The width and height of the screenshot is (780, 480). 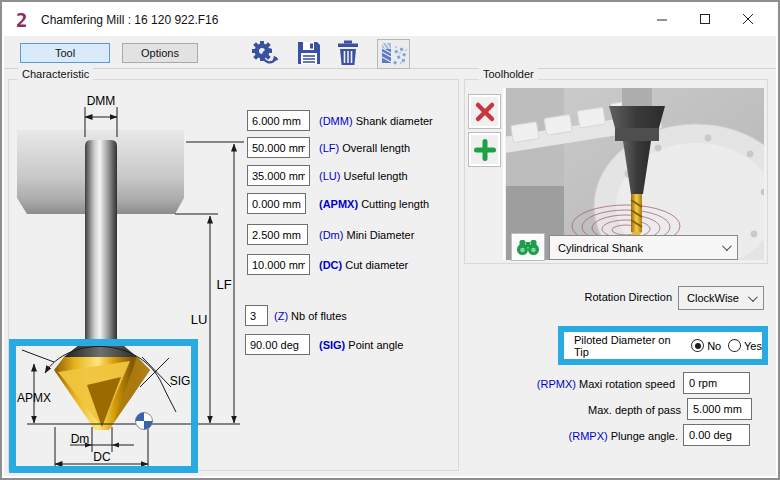 What do you see at coordinates (714, 346) in the screenshot?
I see `piloted-no-label: No` at bounding box center [714, 346].